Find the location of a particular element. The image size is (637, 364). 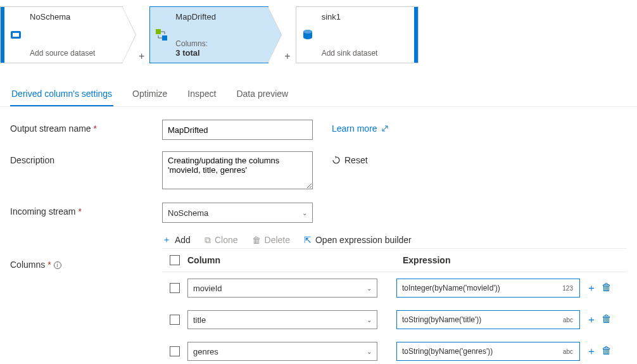

add-after-derived: + is located at coordinates (287, 56).